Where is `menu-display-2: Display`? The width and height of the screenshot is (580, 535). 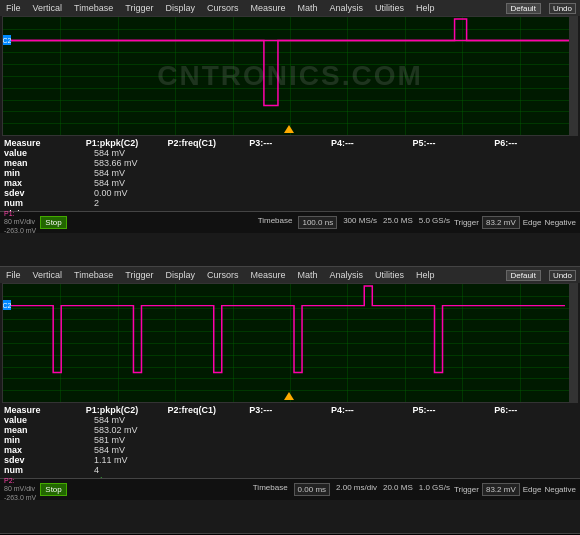
menu-display-2: Display is located at coordinates (180, 275).